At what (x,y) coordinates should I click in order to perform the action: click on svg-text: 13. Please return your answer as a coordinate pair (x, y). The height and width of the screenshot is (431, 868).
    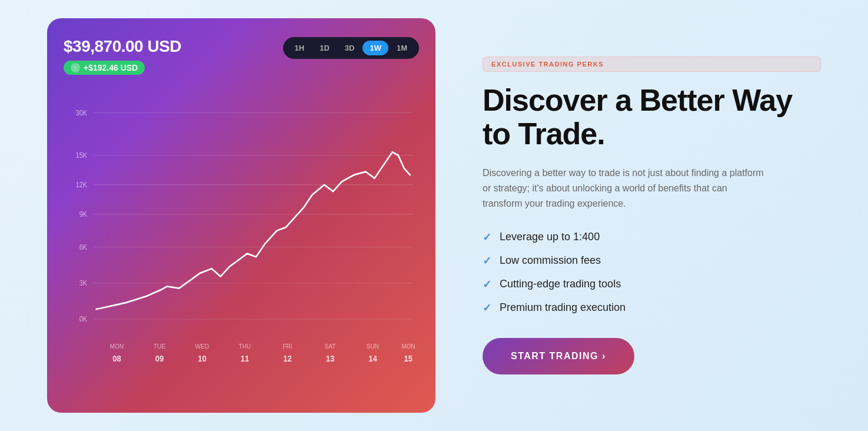
    Looking at the image, I should click on (331, 359).